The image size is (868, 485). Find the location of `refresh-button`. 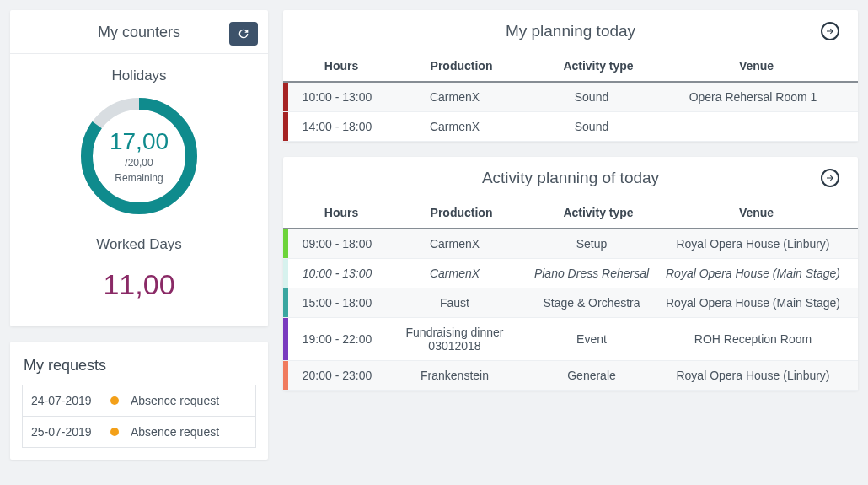

refresh-button is located at coordinates (244, 34).